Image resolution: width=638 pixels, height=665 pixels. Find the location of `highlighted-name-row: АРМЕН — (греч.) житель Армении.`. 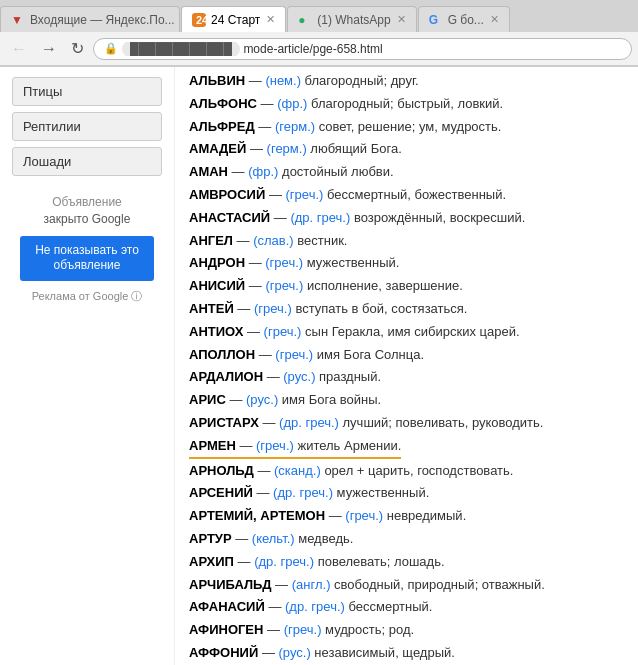

highlighted-name-row: АРМЕН — (греч.) житель Армении. is located at coordinates (406, 448).